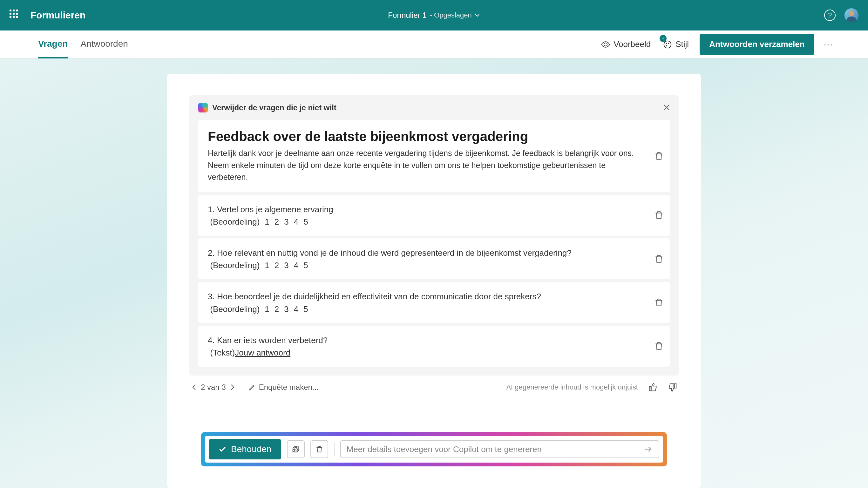 The width and height of the screenshot is (868, 488). I want to click on doc-status-text: - Opgeslagen, so click(451, 16).